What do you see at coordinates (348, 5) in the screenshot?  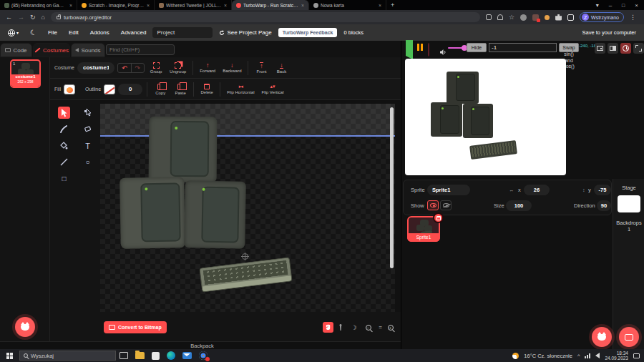 I see `browser-tab-new: Nowa karta ×` at bounding box center [348, 5].